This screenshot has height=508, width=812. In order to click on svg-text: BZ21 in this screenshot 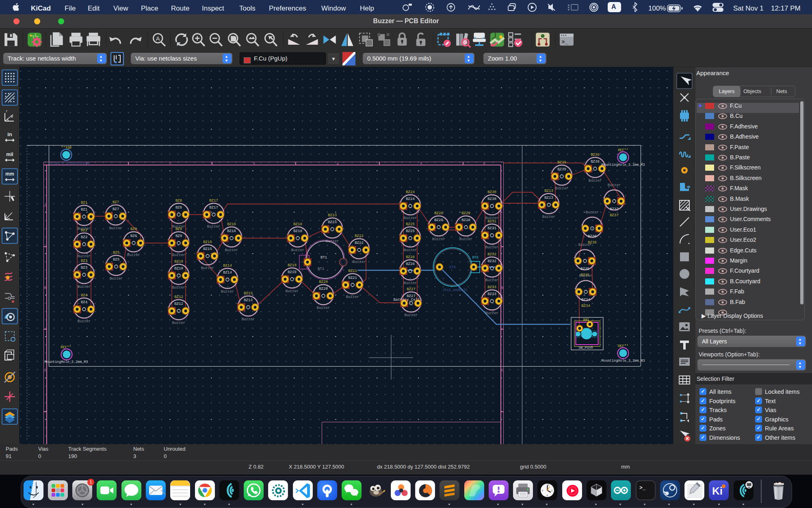, I will do `click(353, 271)`.